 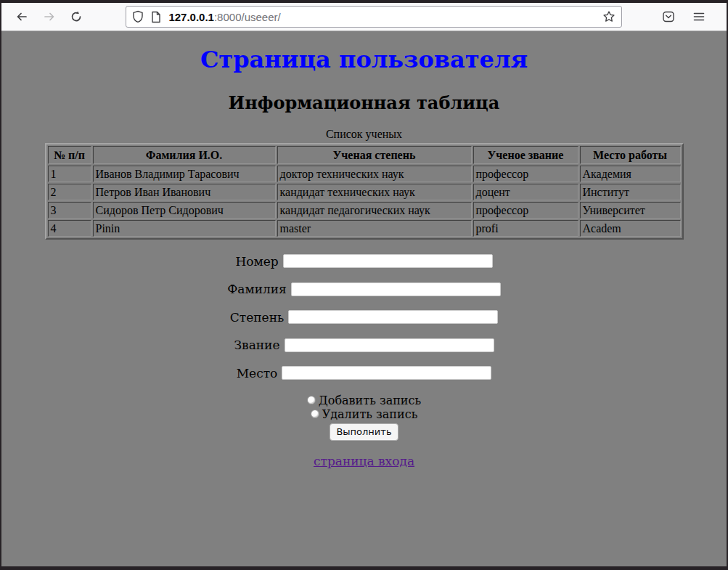 What do you see at coordinates (257, 317) in the screenshot?
I see `field-label-degree: Степень` at bounding box center [257, 317].